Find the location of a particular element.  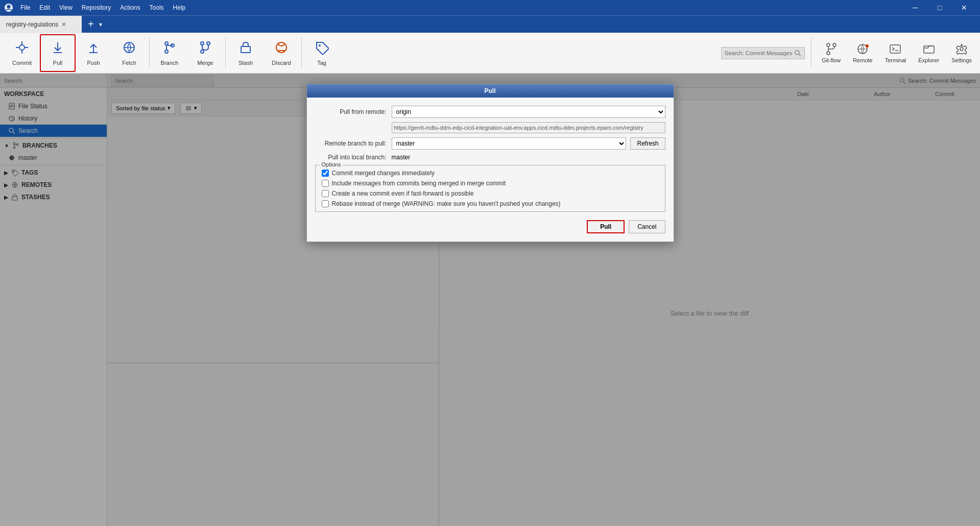

commit-icon is located at coordinates (22, 49).